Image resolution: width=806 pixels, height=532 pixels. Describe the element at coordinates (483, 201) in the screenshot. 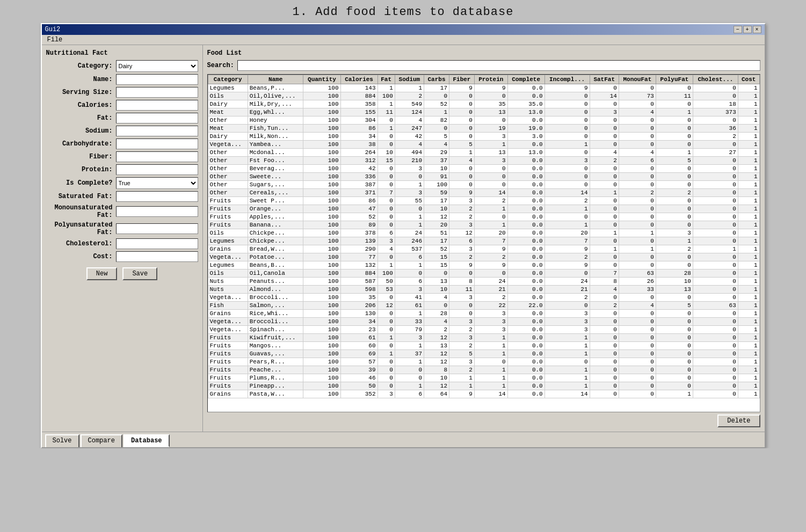

I see `table-row: FruitsSweet P...1008605517320.0200001` at that location.